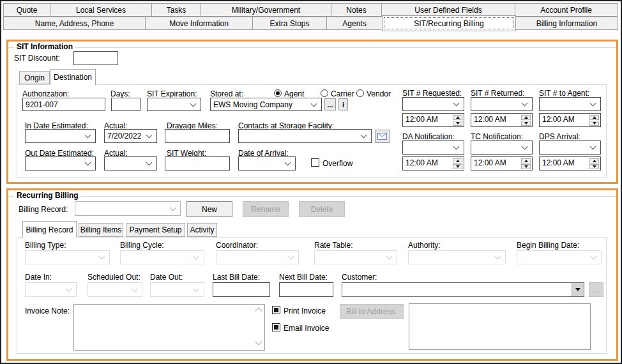  What do you see at coordinates (266, 10) in the screenshot?
I see `tab-military-government: Military/Government` at bounding box center [266, 10].